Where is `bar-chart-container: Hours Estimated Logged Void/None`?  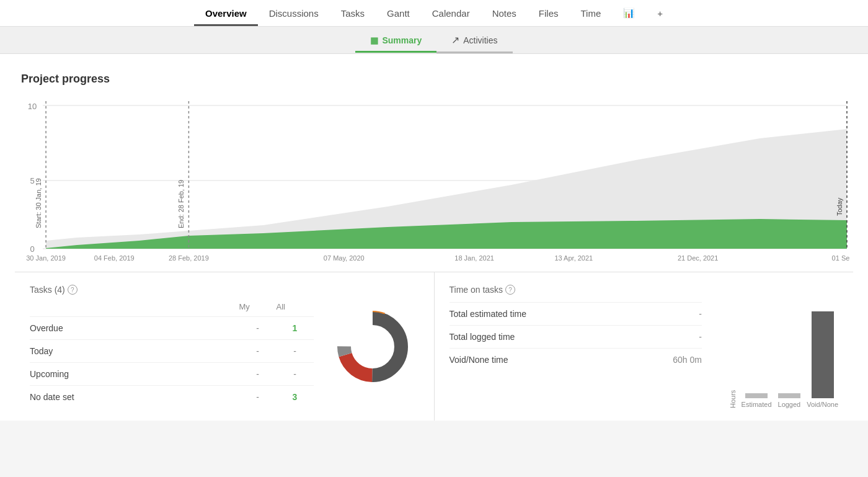 bar-chart-container: Hours Estimated Logged Void/None is located at coordinates (776, 346).